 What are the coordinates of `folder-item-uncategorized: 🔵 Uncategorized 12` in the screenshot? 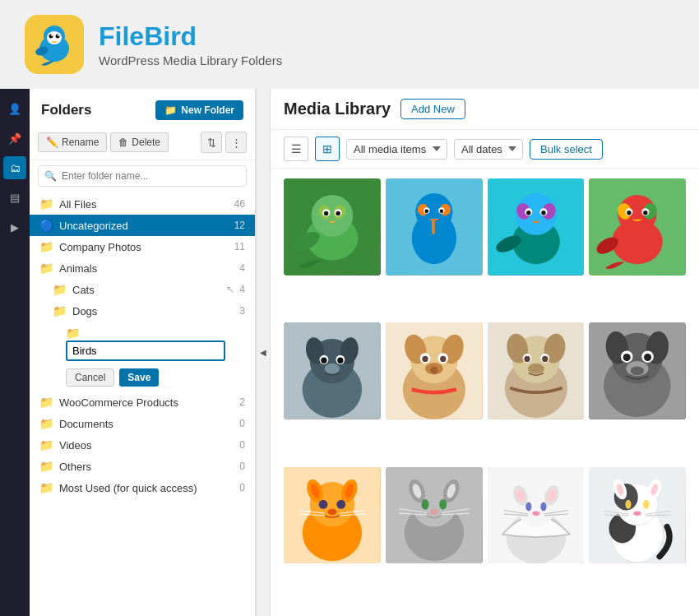 It's located at (142, 225).